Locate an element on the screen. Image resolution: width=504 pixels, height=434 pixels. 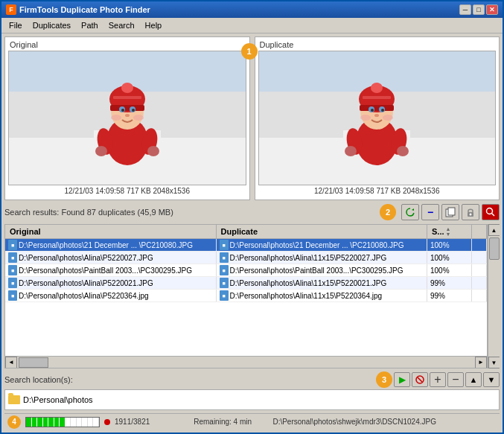
results-bar: Search results: Found 87 duplicates (45,… is located at coordinates (252, 212).